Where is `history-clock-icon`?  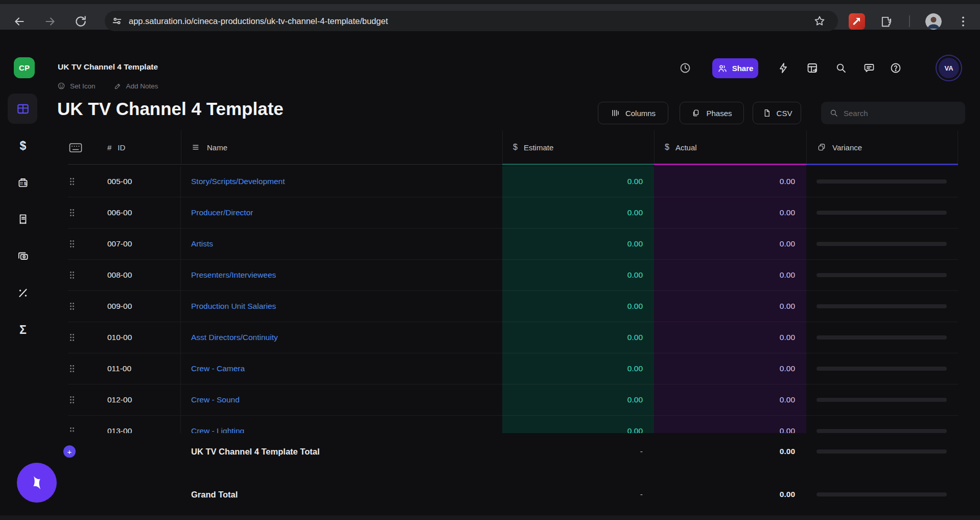
history-clock-icon is located at coordinates (685, 68).